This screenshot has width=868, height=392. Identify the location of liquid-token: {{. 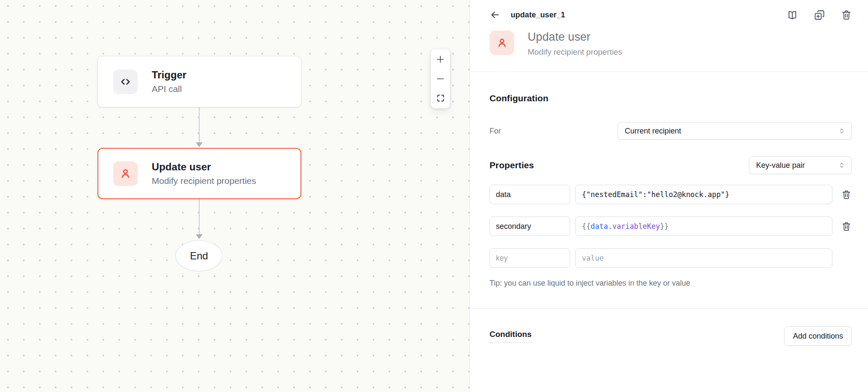
(586, 226).